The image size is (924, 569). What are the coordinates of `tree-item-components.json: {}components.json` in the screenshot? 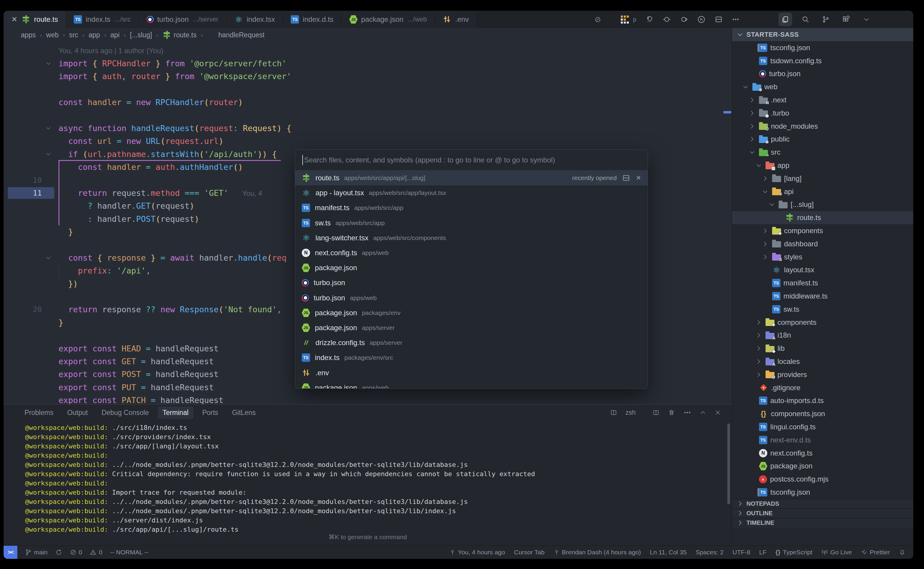 It's located at (822, 414).